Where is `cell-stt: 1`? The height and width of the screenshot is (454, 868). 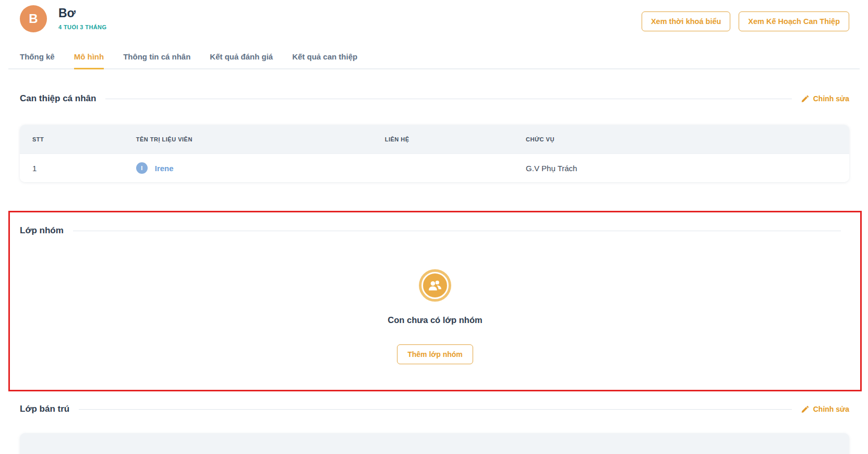 cell-stt: 1 is located at coordinates (72, 168).